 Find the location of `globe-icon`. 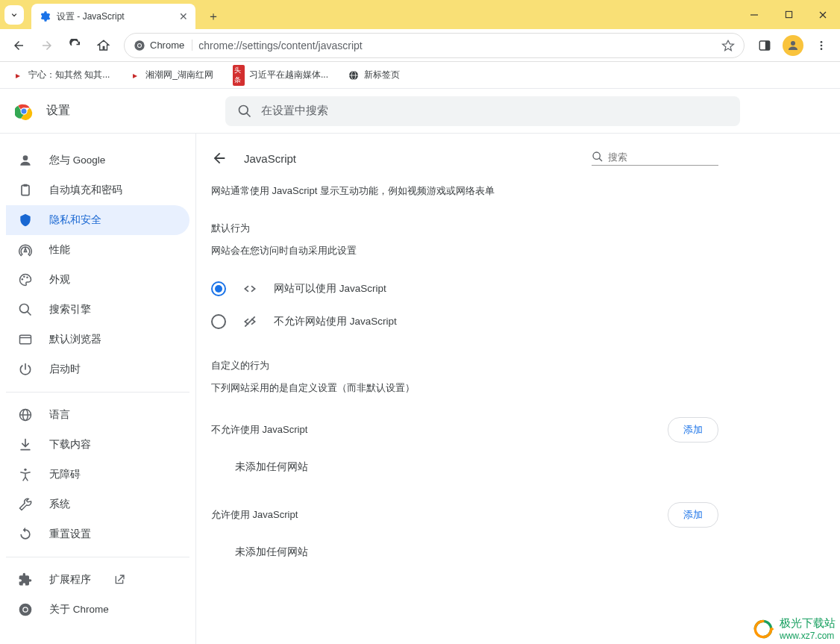

globe-icon is located at coordinates (354, 75).